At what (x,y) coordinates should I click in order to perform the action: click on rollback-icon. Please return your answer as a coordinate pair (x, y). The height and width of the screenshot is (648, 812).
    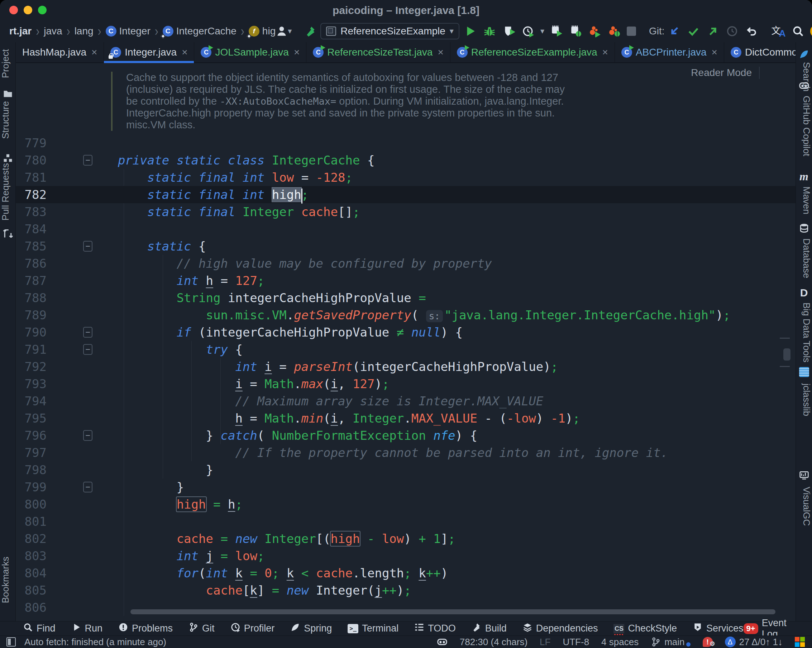
    Looking at the image, I should click on (751, 31).